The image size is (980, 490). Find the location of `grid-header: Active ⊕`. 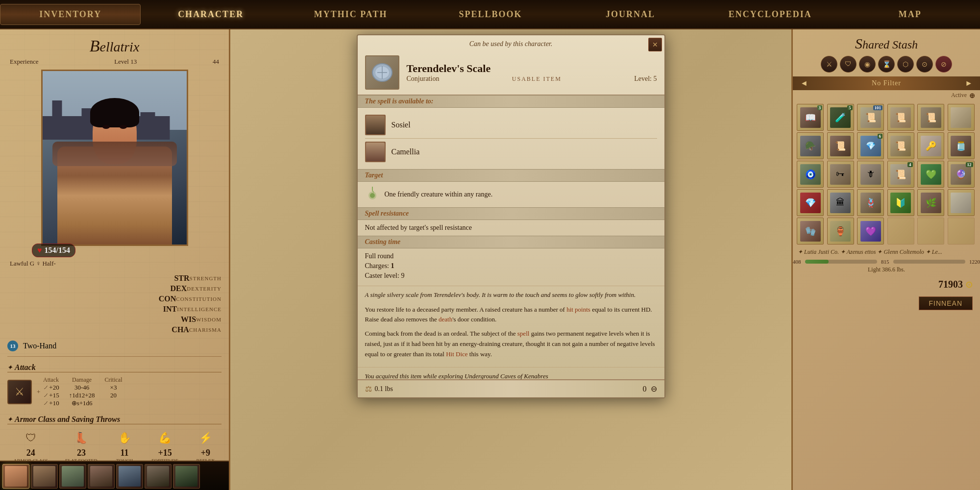

grid-header: Active ⊕ is located at coordinates (886, 96).